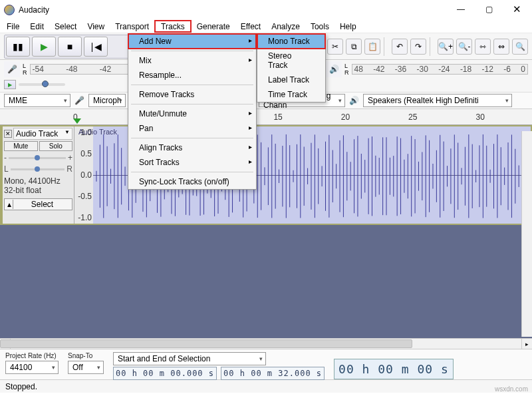  What do you see at coordinates (21, 146) in the screenshot?
I see `mute-button: Mute` at bounding box center [21, 146].